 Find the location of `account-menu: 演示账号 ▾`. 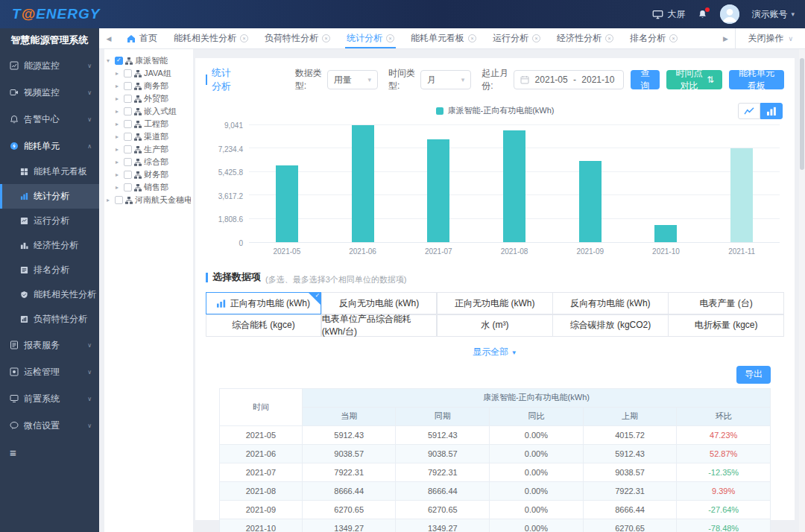

account-menu: 演示账号 ▾ is located at coordinates (773, 15).